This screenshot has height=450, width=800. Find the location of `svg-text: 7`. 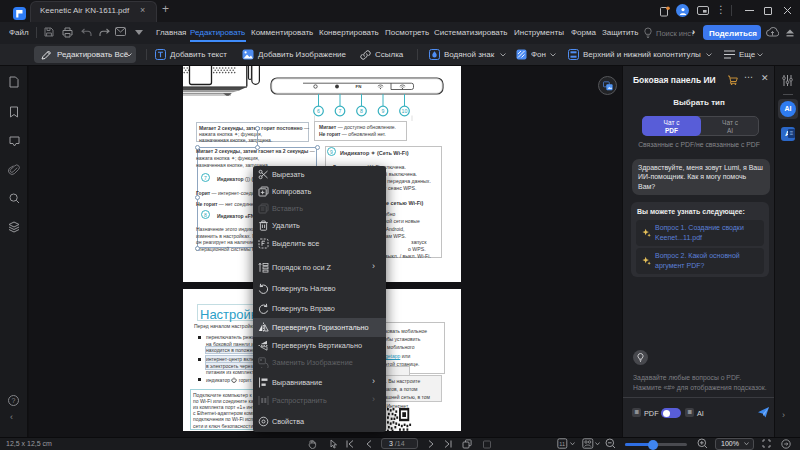

svg-text: 7 is located at coordinates (340, 111).